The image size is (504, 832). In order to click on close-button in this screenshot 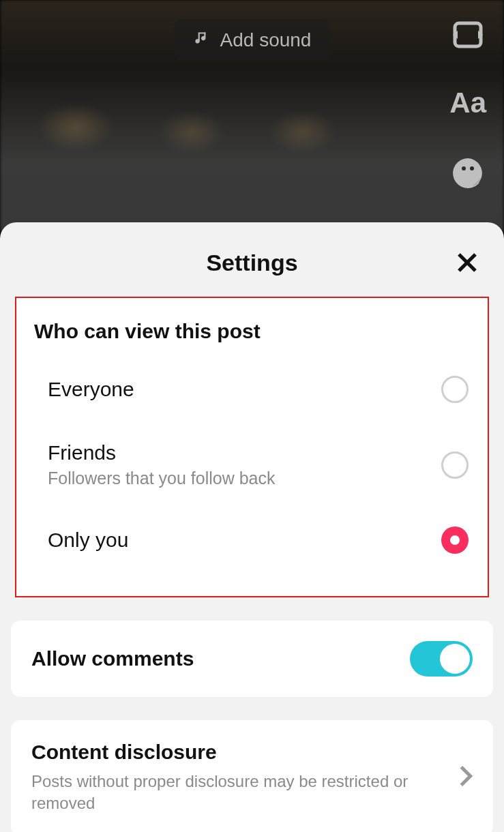, I will do `click(467, 263)`.